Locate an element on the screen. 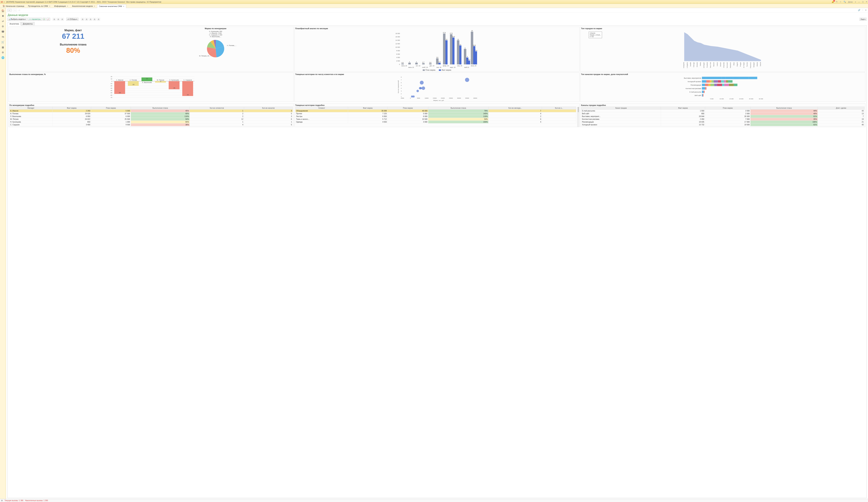 Image resolution: width=868 pixels, height=502 pixels. panel-cities: Топ городов по марже MinneapolisLos Ange… is located at coordinates (723, 49).